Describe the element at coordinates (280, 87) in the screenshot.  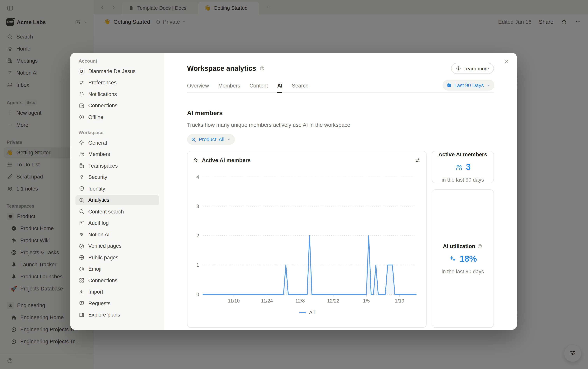
I see `analytics-tab-ai: AI` at that location.